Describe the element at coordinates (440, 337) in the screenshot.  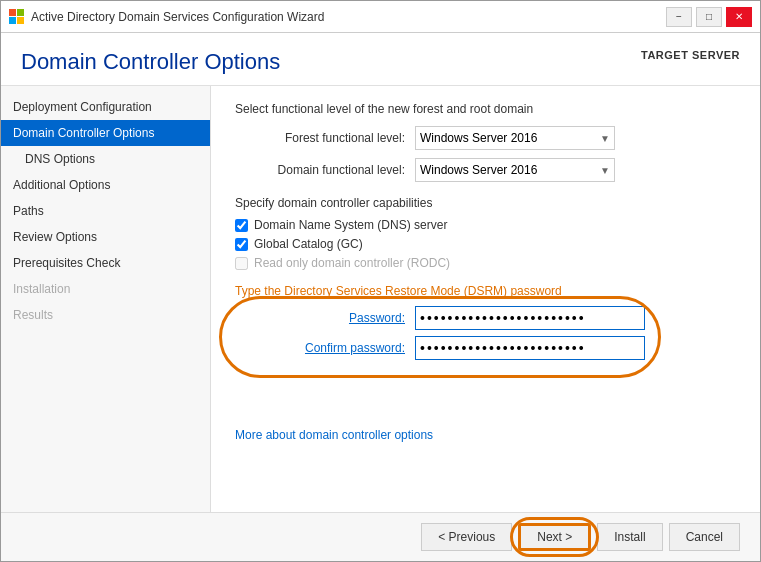
I see `password-fields-wrapper: Password: Confirm password:` at that location.